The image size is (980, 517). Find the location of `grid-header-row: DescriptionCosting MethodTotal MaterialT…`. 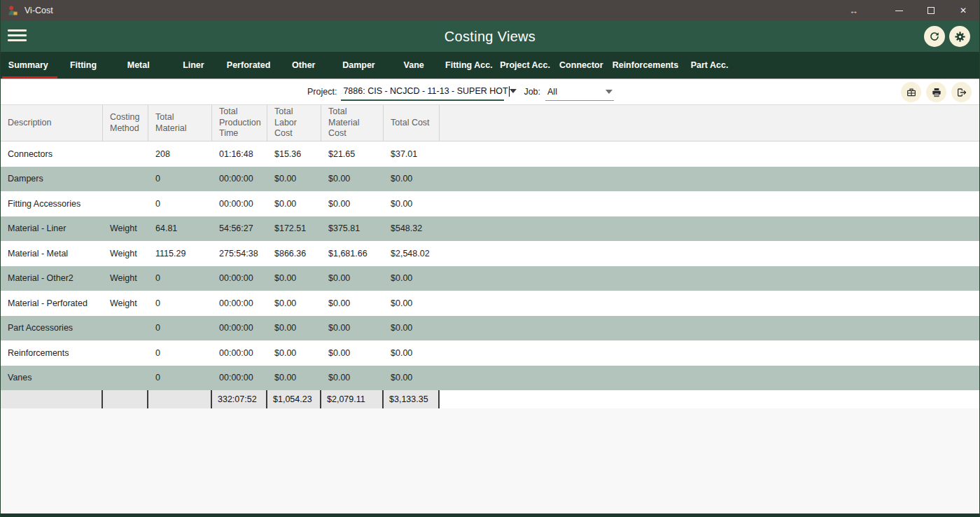

grid-header-row: DescriptionCosting MethodTotal MaterialT… is located at coordinates (490, 123).